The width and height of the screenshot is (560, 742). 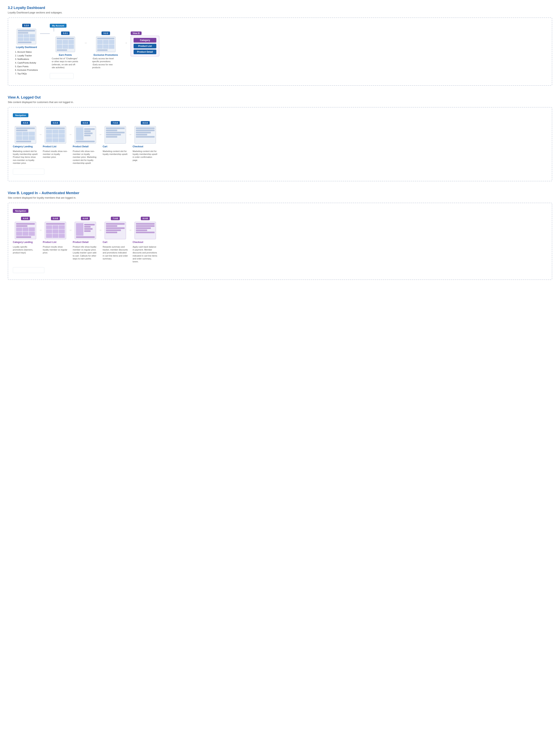 What do you see at coordinates (280, 46) in the screenshot?
I see `section-32: 3.2 Loyalty Dashboard Loyalty Dashboard …` at bounding box center [280, 46].